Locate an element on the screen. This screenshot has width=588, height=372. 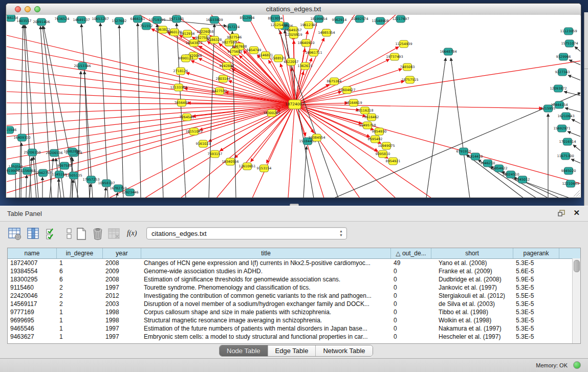
table-cell: 22420046 is located at coordinates (32, 296).